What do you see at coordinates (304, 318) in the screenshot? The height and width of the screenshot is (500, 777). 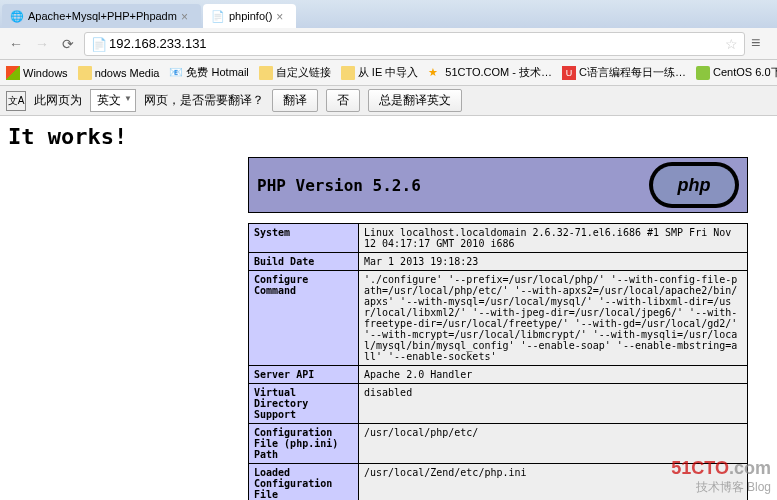 I see `row-key: Configure Command` at bounding box center [304, 318].